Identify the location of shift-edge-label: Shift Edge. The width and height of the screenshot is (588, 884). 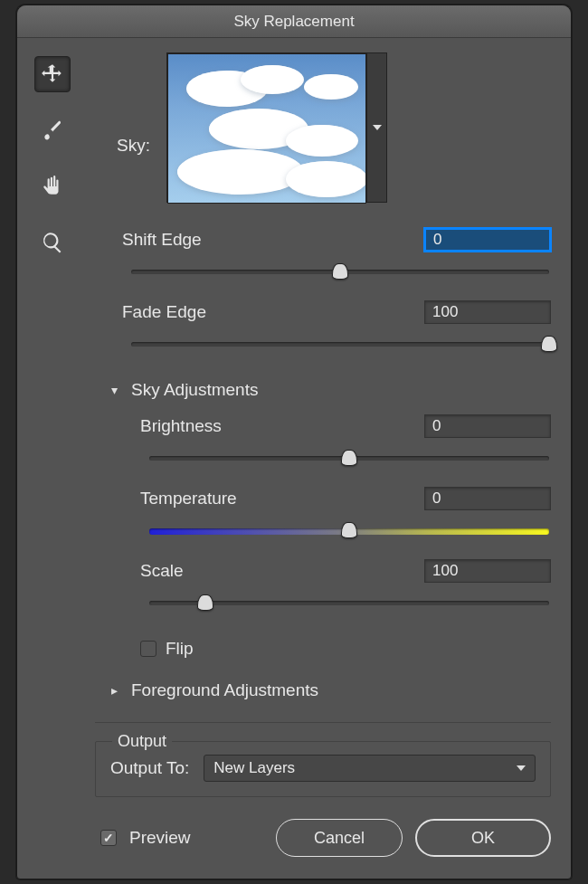
(162, 240).